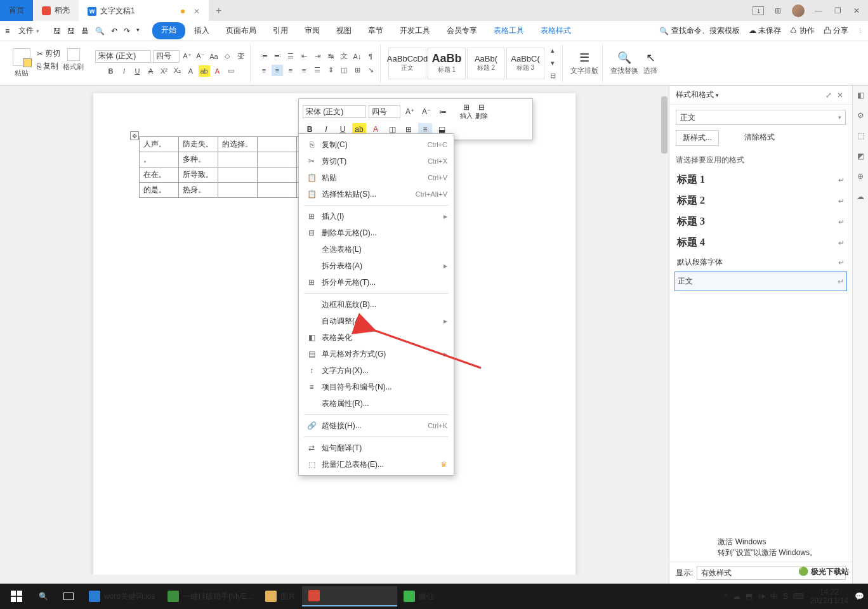 The width and height of the screenshot is (868, 609). What do you see at coordinates (227, 56) in the screenshot?
I see `clear-format-icon: ◇` at bounding box center [227, 56].